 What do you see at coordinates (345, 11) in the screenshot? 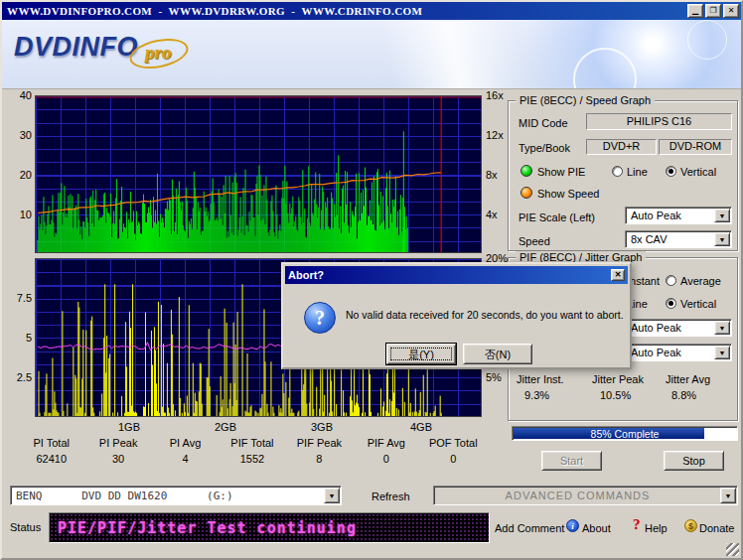
I see `window-title: WWW.DVDINFOPRO.COM - WWW.DVDRRW.ORG - WW…` at bounding box center [345, 11].